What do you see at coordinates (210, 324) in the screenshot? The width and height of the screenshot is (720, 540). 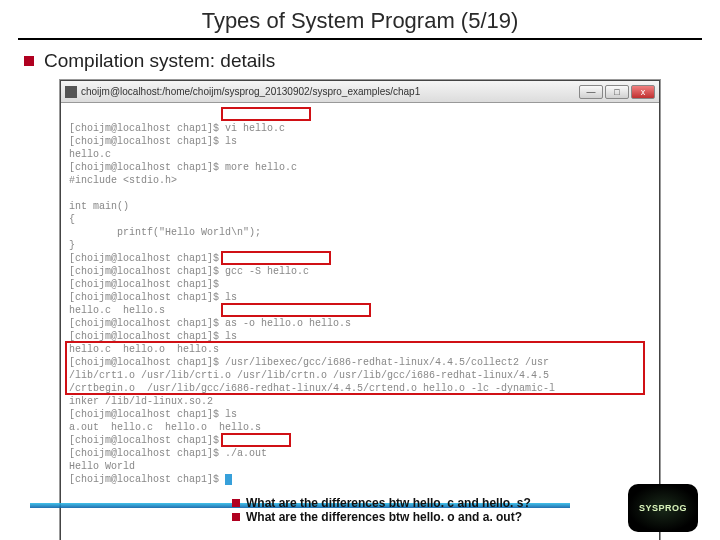 I see `term-line: [choijm@localhost chap1]$ as -o hello.o …` at bounding box center [210, 324].